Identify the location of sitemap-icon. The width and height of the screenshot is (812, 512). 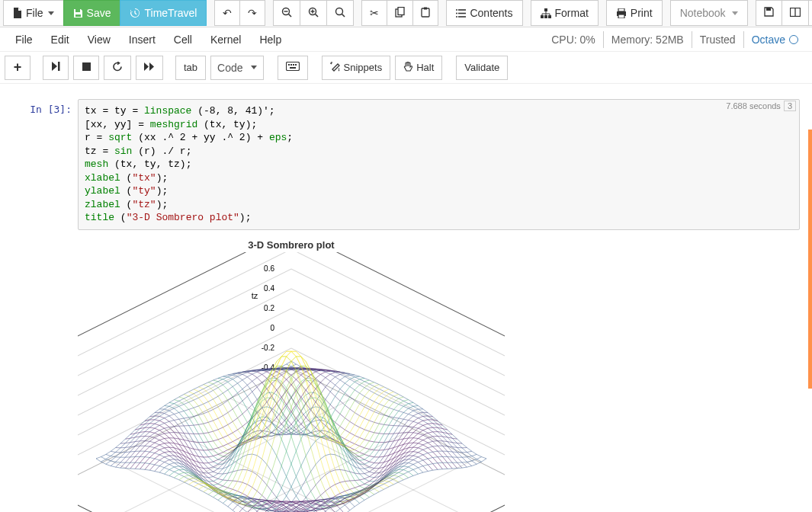
(546, 14).